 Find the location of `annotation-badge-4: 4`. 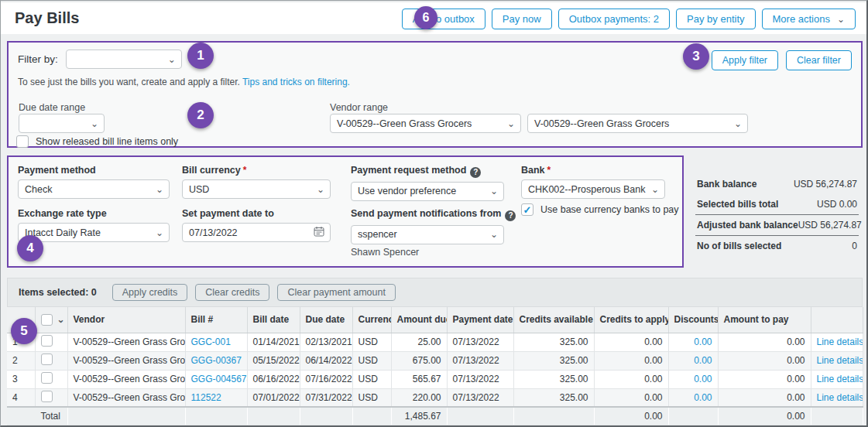

annotation-badge-4: 4 is located at coordinates (30, 248).